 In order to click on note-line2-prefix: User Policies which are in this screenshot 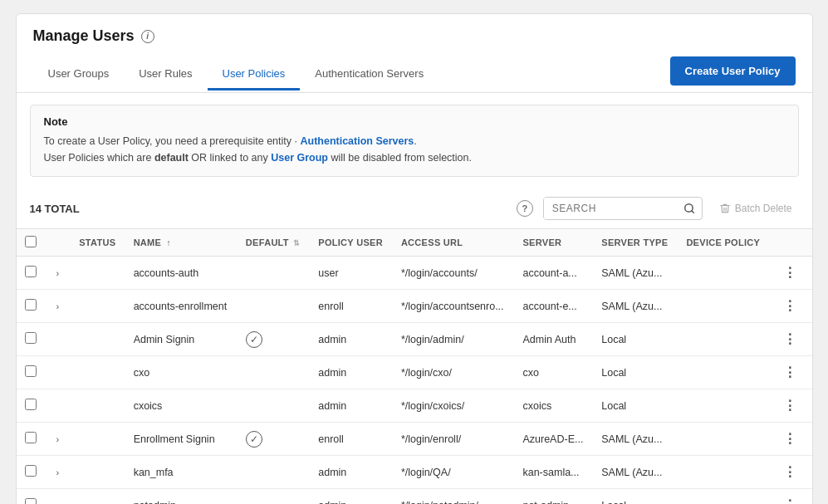, I will do `click(100, 158)`.